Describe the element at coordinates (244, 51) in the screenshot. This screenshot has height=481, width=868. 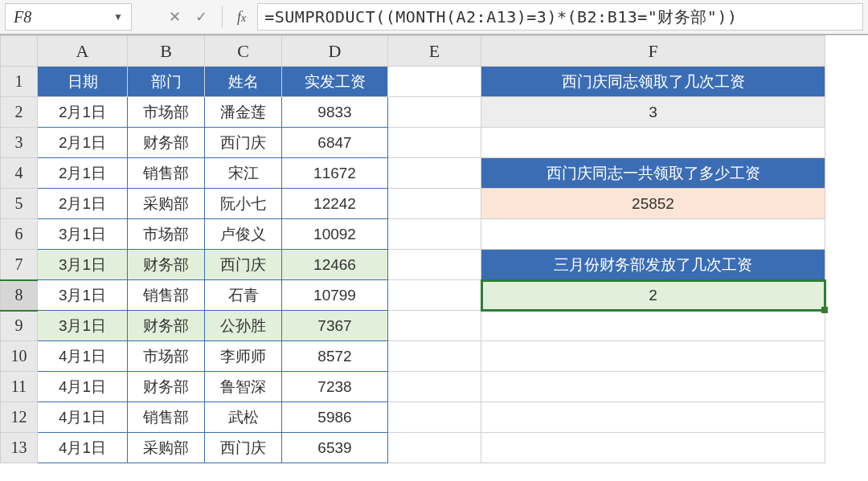
I see `column-header-C: C` at that location.